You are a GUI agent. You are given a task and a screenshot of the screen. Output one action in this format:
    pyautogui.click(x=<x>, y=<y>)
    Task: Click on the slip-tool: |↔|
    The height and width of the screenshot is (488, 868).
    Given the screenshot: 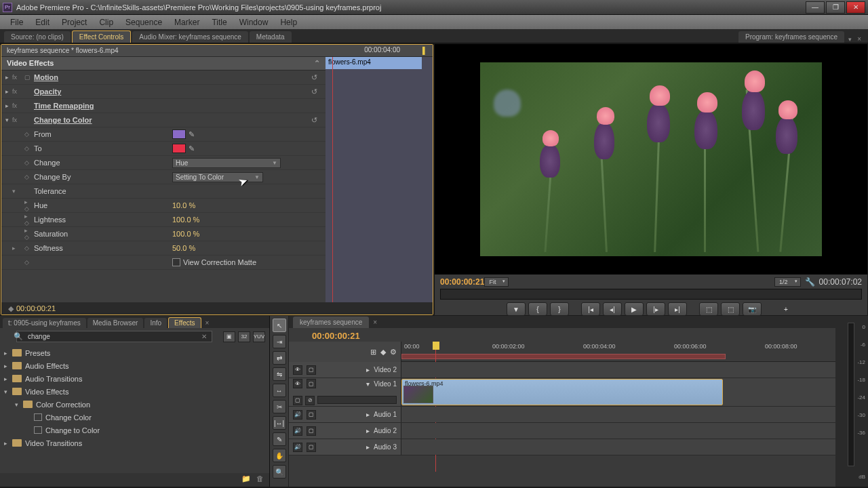 What is the action you would take?
    pyautogui.click(x=279, y=423)
    